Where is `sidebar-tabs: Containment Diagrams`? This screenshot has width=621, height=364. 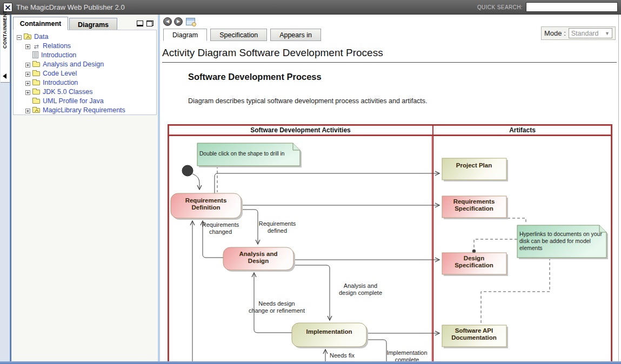
sidebar-tabs: Containment Diagrams is located at coordinates (84, 23).